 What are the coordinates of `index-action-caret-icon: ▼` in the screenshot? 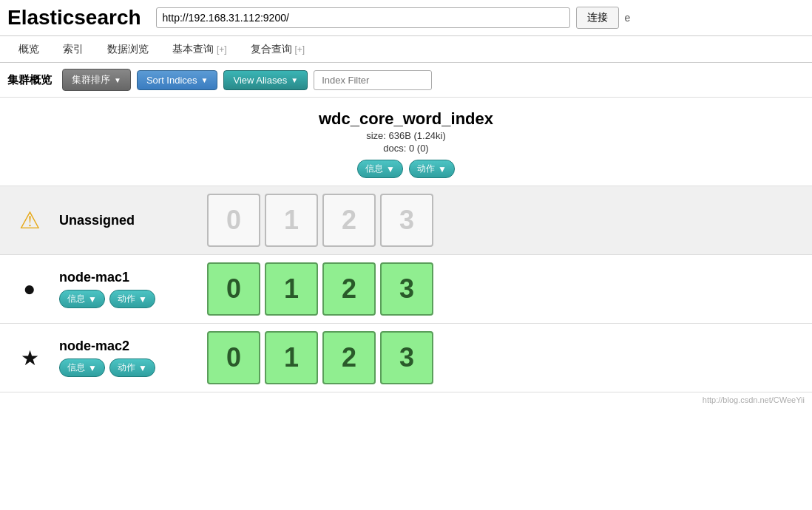 It's located at (442, 169).